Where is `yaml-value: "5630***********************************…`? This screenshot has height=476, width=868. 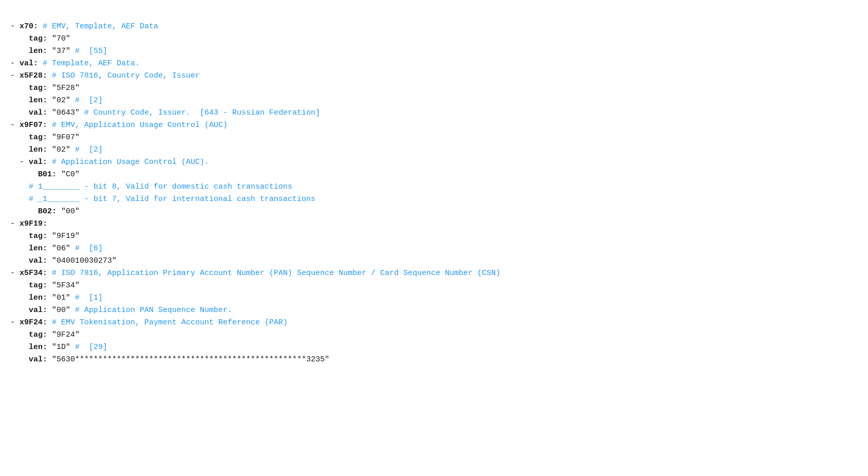 yaml-value: "5630***********************************… is located at coordinates (188, 360).